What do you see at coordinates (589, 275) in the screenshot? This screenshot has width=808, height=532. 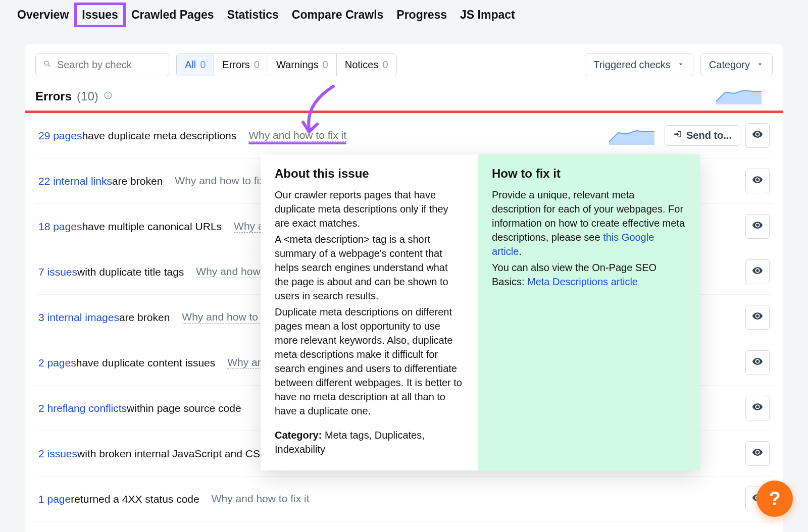 I see `fix-text: You can also view the On-Page SEO Basics…` at bounding box center [589, 275].